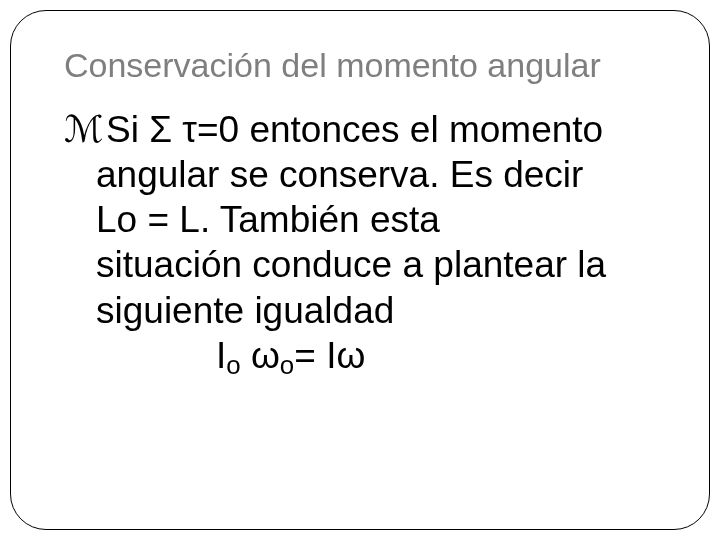 The image size is (720, 540). Describe the element at coordinates (369, 130) in the screenshot. I see `bullet-line-1: ℳSi Σ τ=0 entonces el momento` at that location.